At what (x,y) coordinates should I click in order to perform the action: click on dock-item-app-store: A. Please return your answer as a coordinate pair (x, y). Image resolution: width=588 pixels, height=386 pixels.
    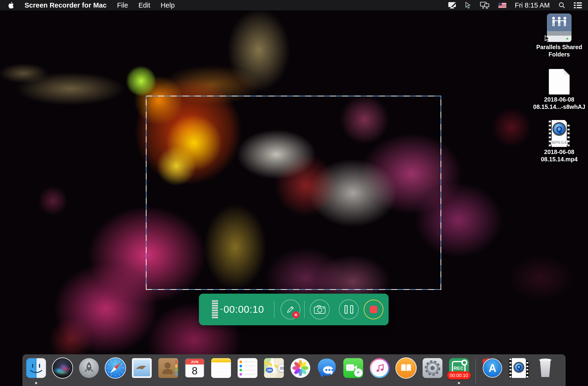
    Looking at the image, I should click on (492, 368).